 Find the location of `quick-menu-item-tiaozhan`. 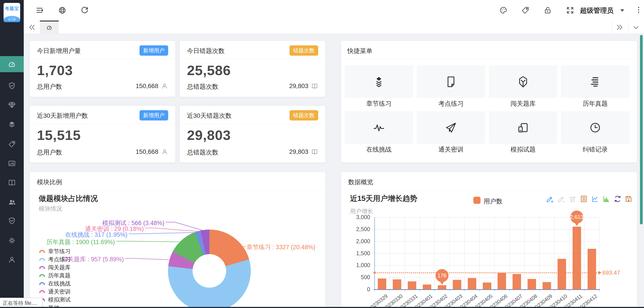

quick-menu-item-tiaozhan is located at coordinates (379, 128).